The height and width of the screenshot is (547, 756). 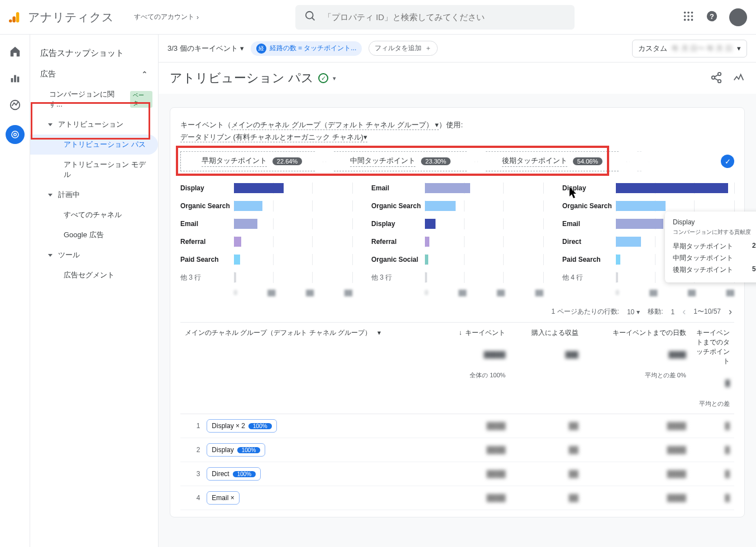 I want to click on chart-axis: 0██████, so click(x=675, y=292).